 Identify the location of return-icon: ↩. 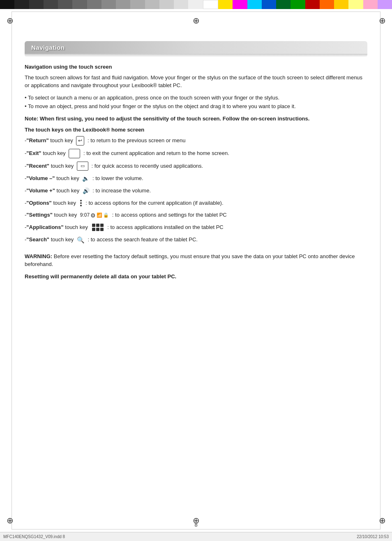
(80, 141).